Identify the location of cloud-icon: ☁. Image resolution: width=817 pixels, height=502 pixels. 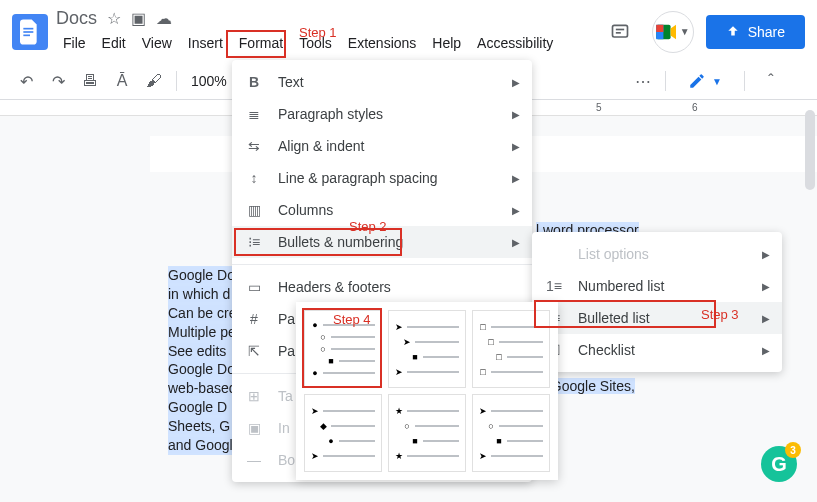
(164, 18).